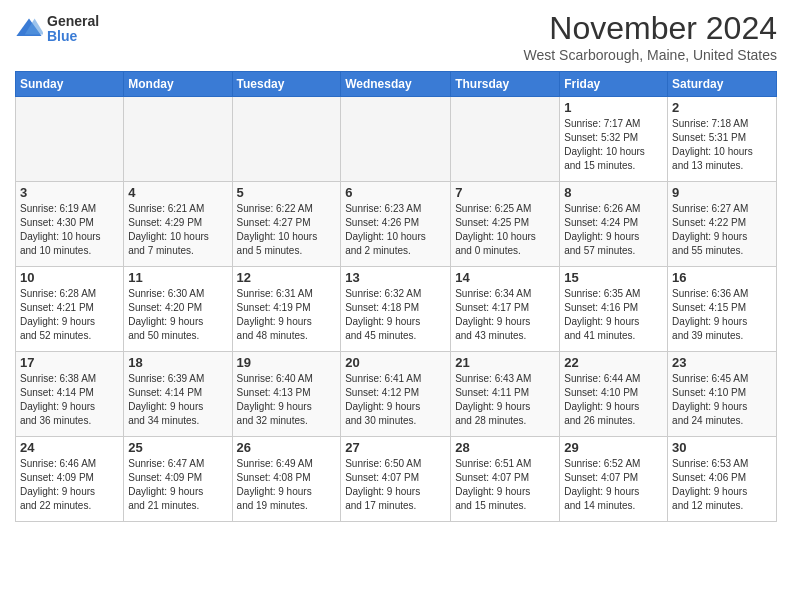  What do you see at coordinates (614, 448) in the screenshot?
I see `day-number: 29` at bounding box center [614, 448].